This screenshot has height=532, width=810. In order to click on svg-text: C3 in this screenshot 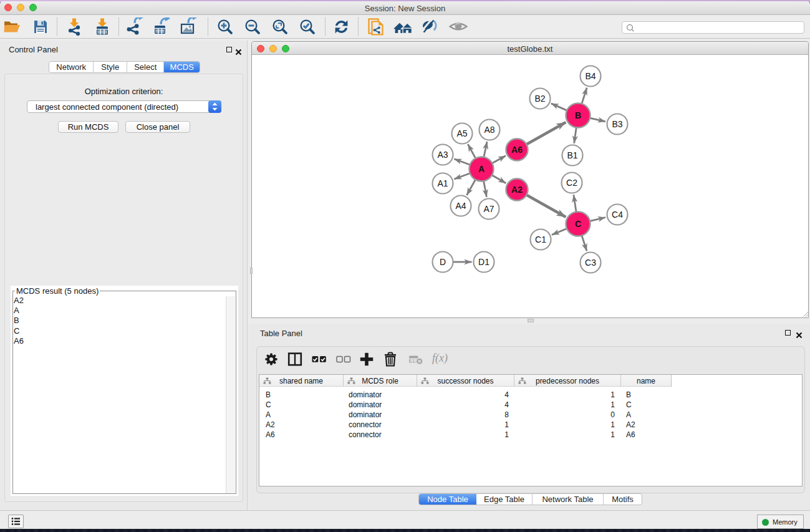, I will do `click(591, 263)`.